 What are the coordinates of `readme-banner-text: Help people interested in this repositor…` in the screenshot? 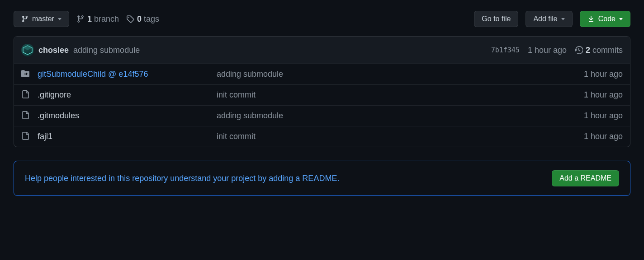 It's located at (285, 179).